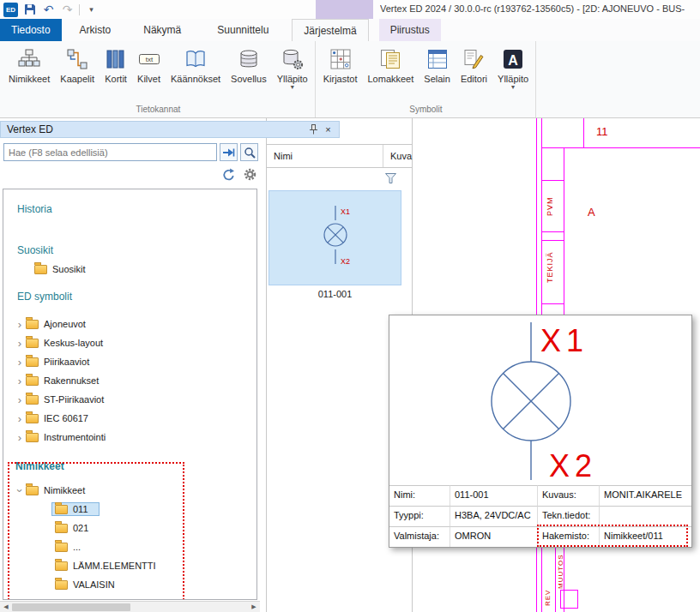 This screenshot has height=612, width=700. Describe the element at coordinates (130, 399) in the screenshot. I see `tree-item-st-piirikaaviot: › ST-Piirikaaviot` at that location.